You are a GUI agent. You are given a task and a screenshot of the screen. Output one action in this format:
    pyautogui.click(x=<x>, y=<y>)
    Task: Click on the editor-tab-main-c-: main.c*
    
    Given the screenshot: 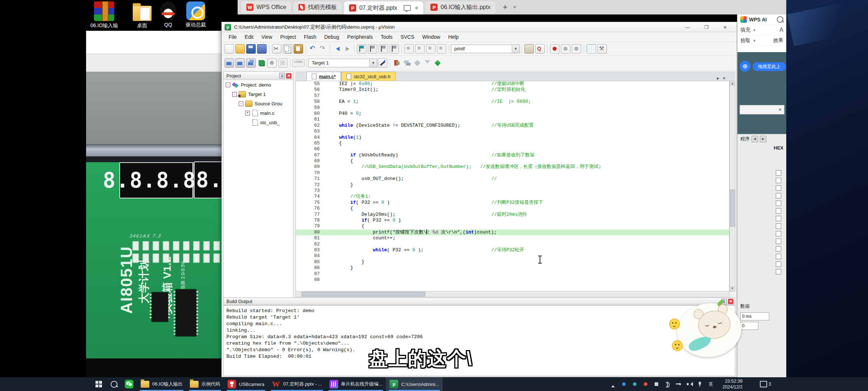 What is the action you would take?
    pyautogui.click(x=324, y=76)
    